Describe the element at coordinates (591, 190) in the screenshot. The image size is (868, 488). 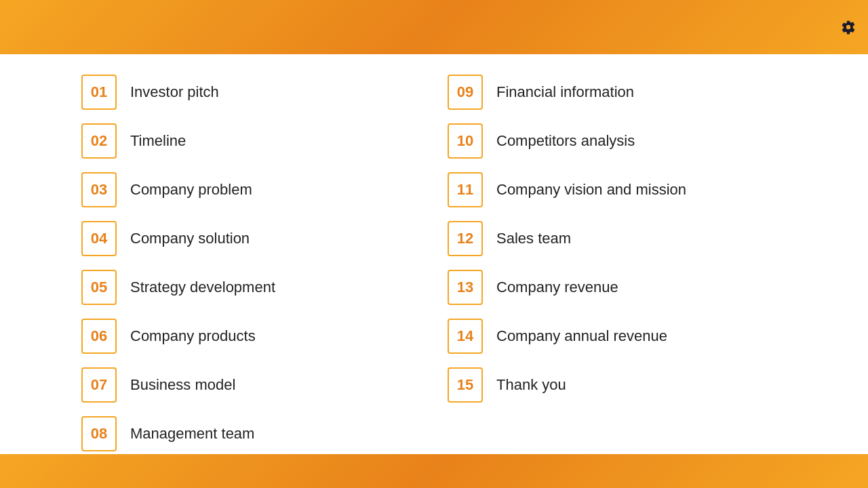
I see `item-label: Company vision and mission` at that location.